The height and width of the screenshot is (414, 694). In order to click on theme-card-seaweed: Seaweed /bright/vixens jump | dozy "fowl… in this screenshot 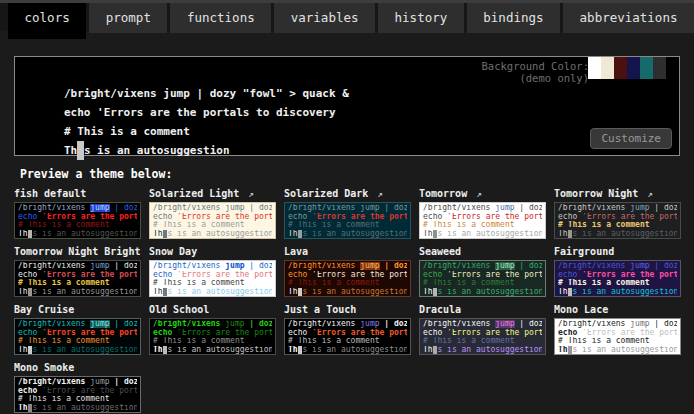, I will do `click(482, 272)`.